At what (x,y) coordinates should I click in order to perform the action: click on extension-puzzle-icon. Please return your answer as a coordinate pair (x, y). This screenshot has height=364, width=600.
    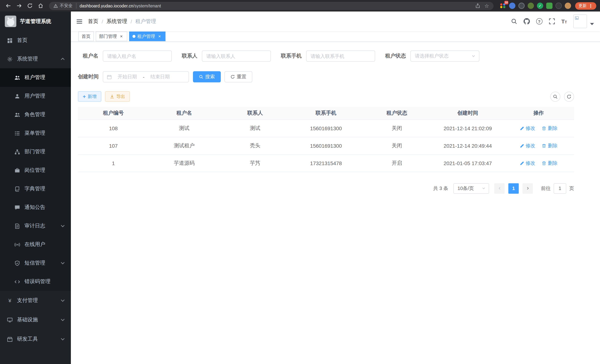
    Looking at the image, I should click on (559, 6).